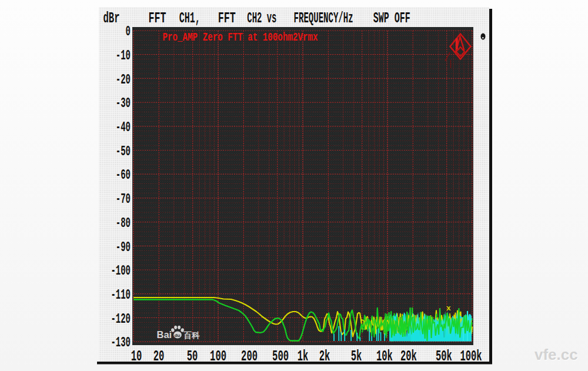  What do you see at coordinates (123, 175) in the screenshot?
I see `svg-text: -60` at bounding box center [123, 175].